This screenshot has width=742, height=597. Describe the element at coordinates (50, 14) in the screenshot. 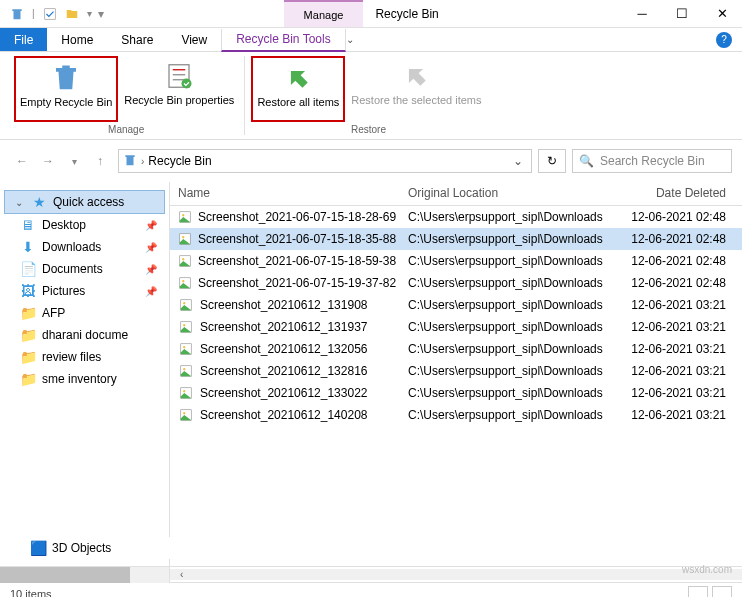

I see `qat-check-icon` at that location.